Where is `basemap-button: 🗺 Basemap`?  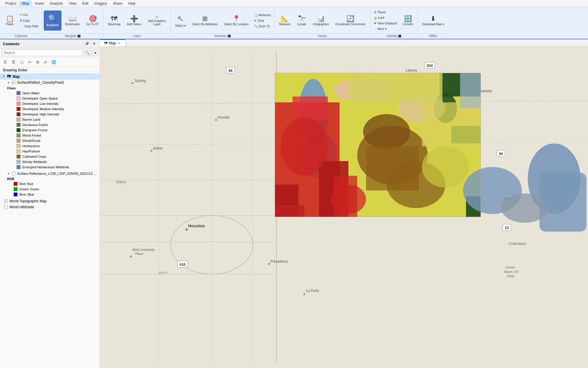
basemap-button: 🗺 Basemap is located at coordinates (114, 21).